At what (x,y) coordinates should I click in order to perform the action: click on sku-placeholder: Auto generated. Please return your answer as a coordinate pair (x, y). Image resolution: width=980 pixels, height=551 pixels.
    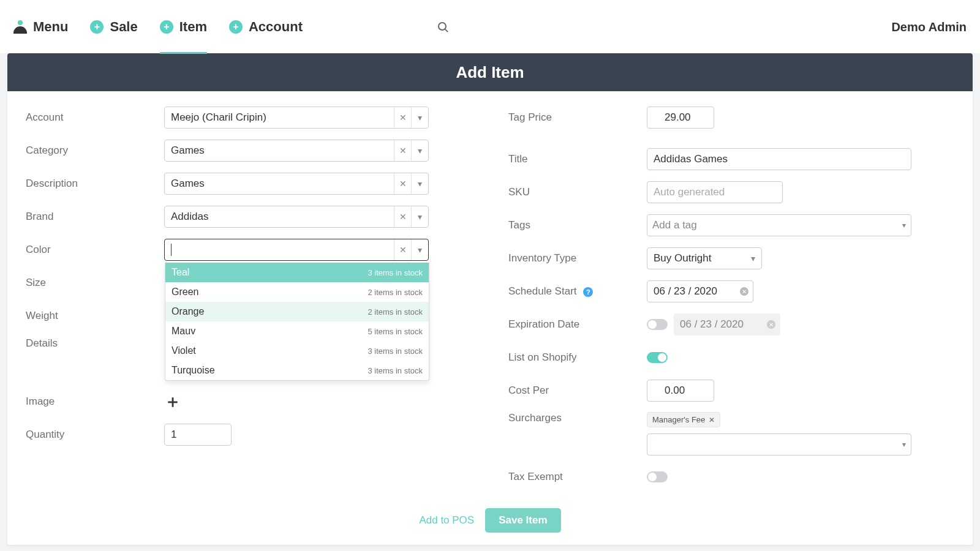
    Looking at the image, I should click on (689, 192).